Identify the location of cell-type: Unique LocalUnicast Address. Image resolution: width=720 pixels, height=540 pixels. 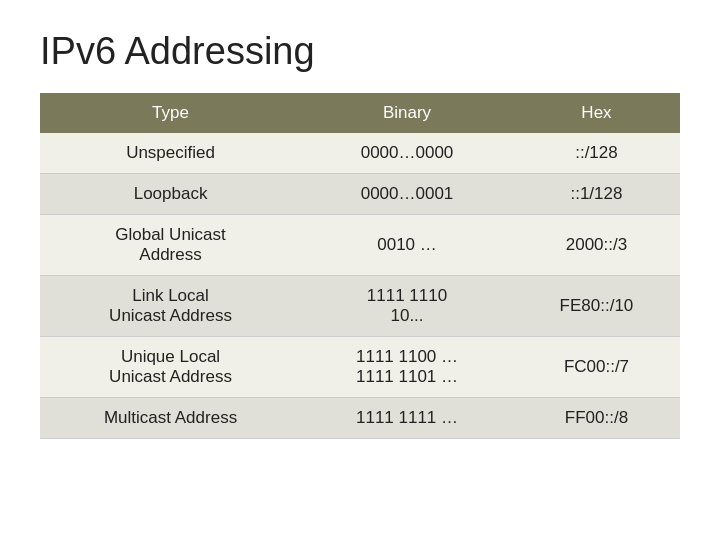
(170, 368).